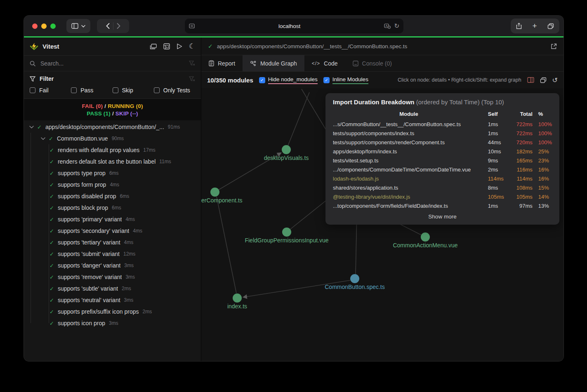 The width and height of the screenshot is (587, 392). What do you see at coordinates (112, 185) in the screenshot?
I see `test-case-row: ✓supports form prop4ms` at bounding box center [112, 185].